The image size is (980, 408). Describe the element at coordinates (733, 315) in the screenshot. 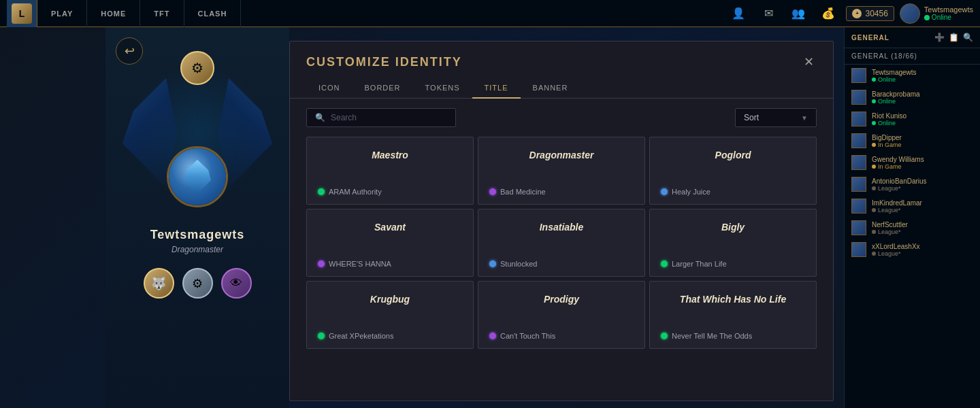

I see `title-card-no-life: That Which Has No Life Never Tell Me The…` at that location.